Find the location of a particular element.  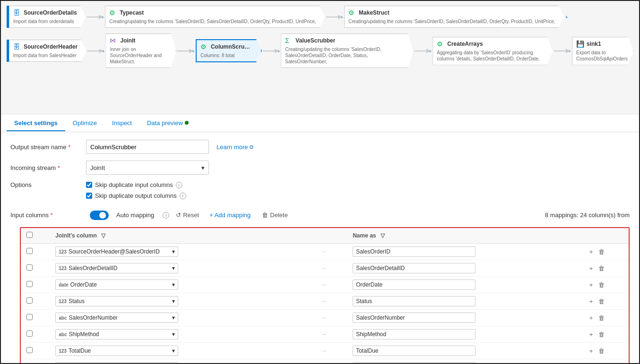

node-typecast: ⚙ Typecast Creating/updating the columns… is located at coordinates (215, 17).